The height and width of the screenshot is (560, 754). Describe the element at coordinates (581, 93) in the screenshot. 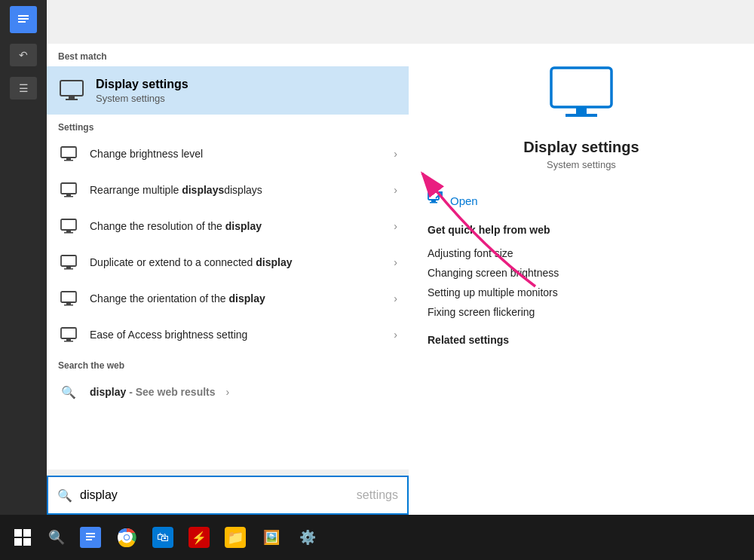

I see `display-icon-large` at that location.